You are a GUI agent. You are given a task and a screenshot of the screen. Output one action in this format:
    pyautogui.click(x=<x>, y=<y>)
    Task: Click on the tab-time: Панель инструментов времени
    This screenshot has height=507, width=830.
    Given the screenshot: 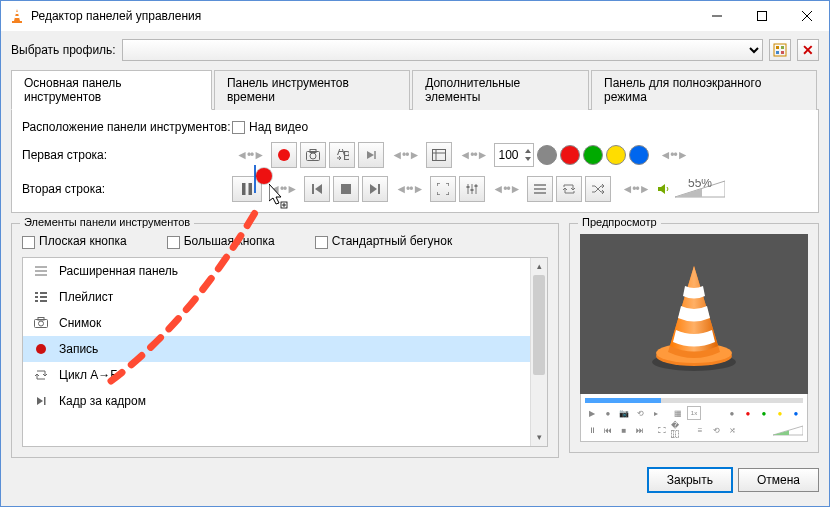 What is the action you would take?
    pyautogui.click(x=312, y=90)
    